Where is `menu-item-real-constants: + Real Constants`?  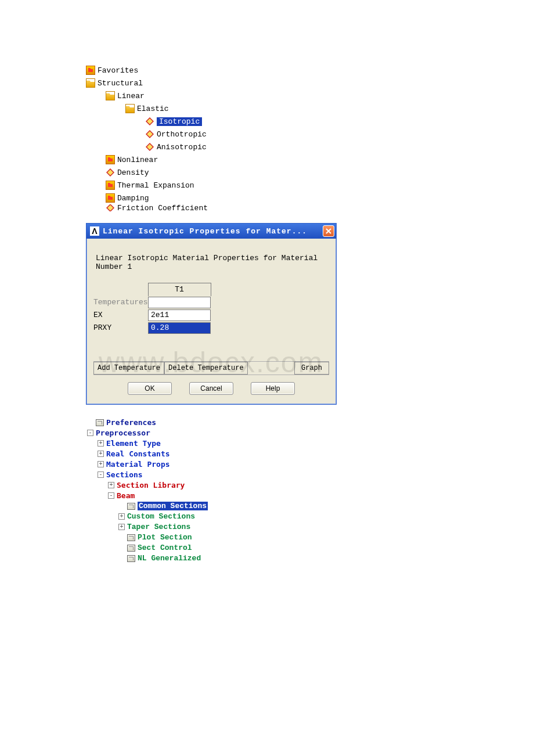
menu-item-real-constants: + Real Constants is located at coordinates (311, 454).